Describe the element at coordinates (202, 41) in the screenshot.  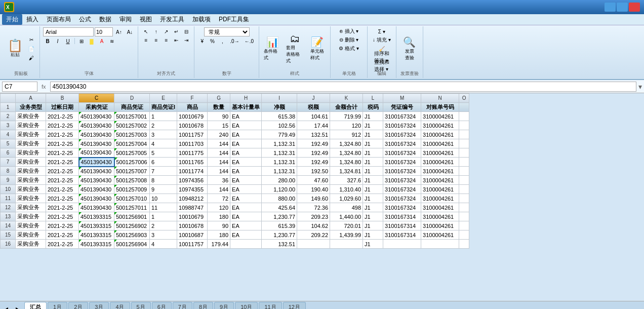
I see `currency-button: ¥` at that location.